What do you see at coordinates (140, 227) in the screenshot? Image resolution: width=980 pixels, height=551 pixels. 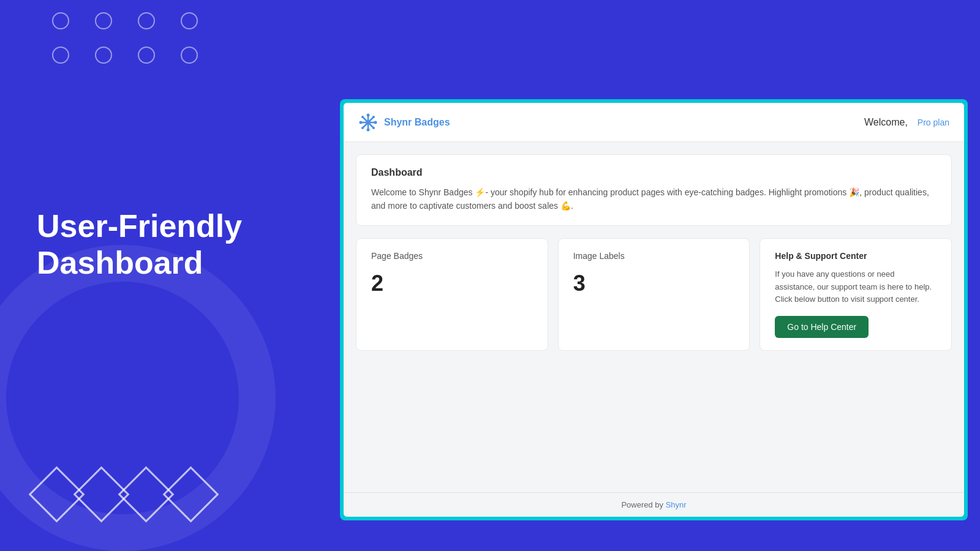 I see `hero-line1: User-Friendly` at bounding box center [140, 227].